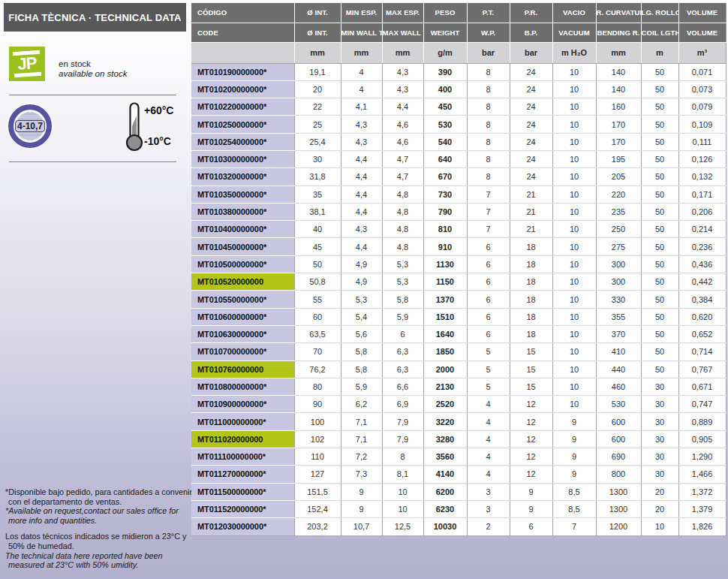  What do you see at coordinates (243, 177) in the screenshot?
I see `code-cell: MT010320000000*` at bounding box center [243, 177].